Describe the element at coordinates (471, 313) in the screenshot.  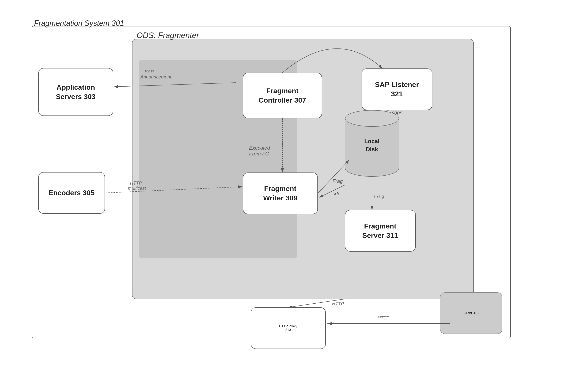
I see `client-box: Client 315` at that location.